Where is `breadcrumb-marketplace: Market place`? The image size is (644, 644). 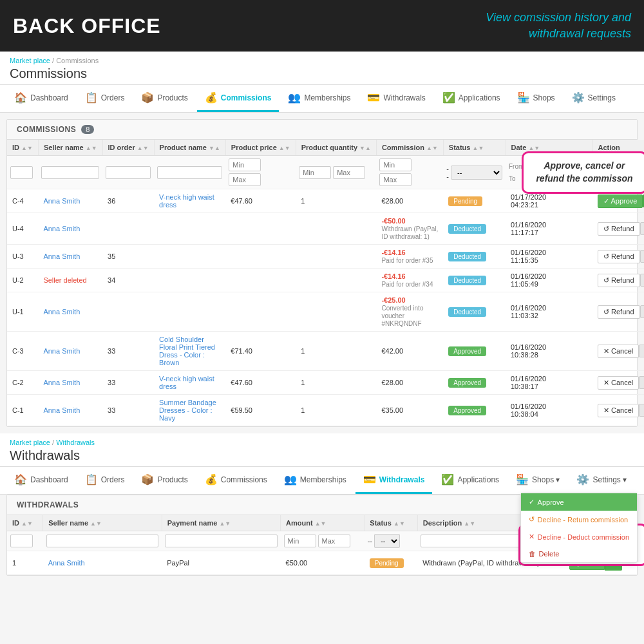
breadcrumb-marketplace: Market place is located at coordinates (30, 61).